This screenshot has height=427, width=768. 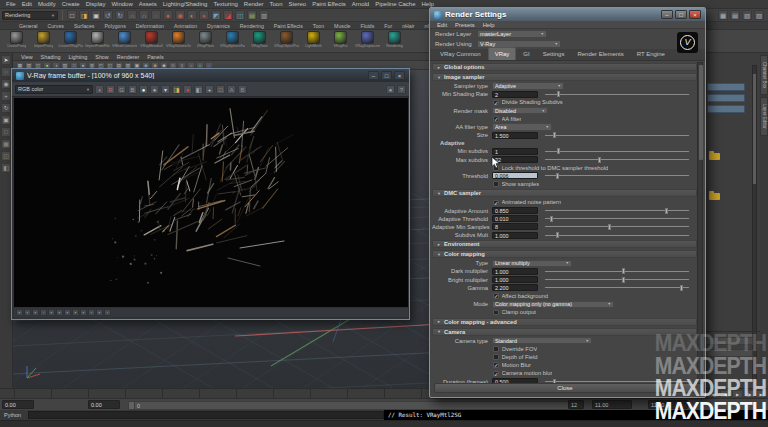 I want to click on save-scene-icon: ▣, so click(x=96, y=15).